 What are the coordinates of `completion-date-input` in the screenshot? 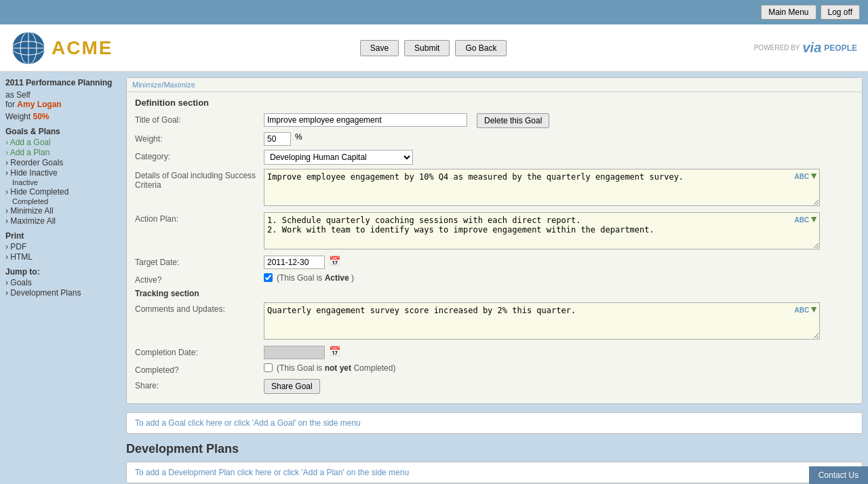 It's located at (294, 352).